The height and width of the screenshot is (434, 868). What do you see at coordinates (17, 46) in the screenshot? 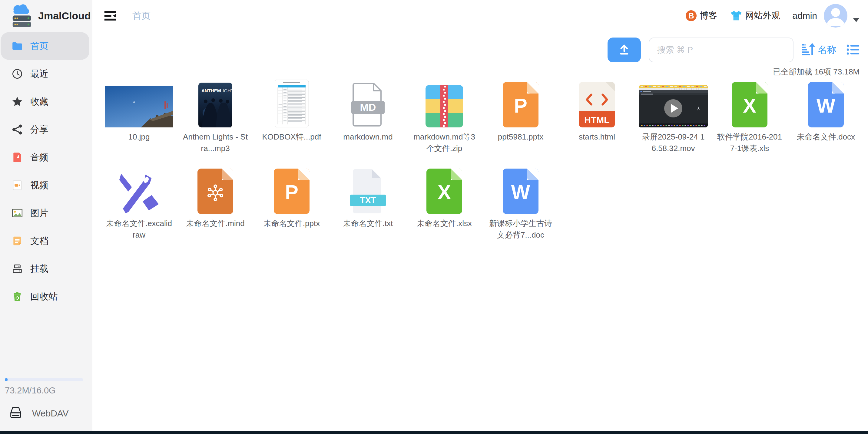
I see `folder-icon` at bounding box center [17, 46].